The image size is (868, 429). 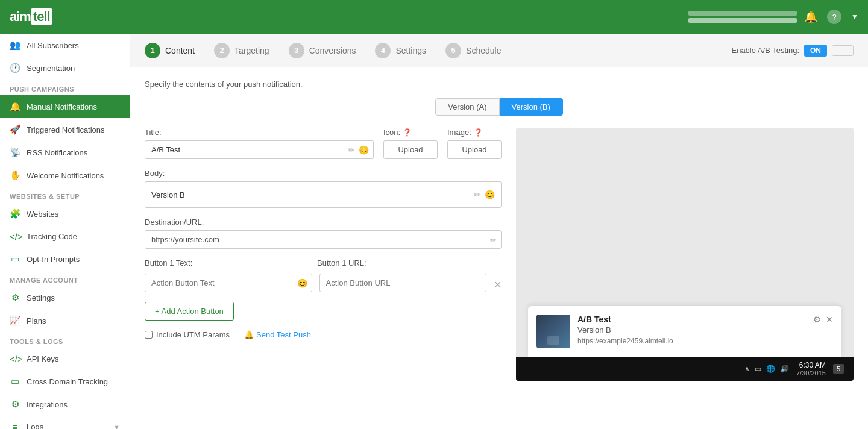 I want to click on btn1-url-group: Button 1 URL:, so click(x=400, y=265).